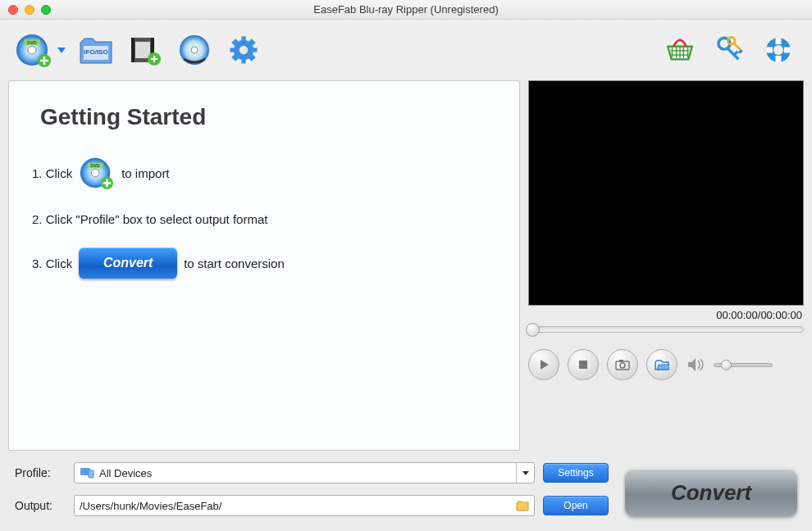 The height and width of the screenshot is (531, 812). I want to click on volume-slider, so click(743, 365).